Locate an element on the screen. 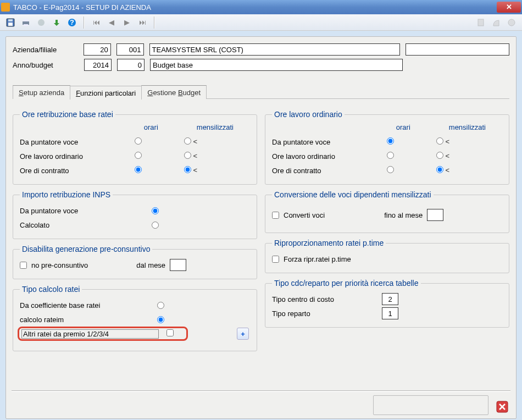 The height and width of the screenshot is (420, 522). fs-ore-retribuzione: Ore retribuzione base ratei orarimensili… is located at coordinates (135, 147).